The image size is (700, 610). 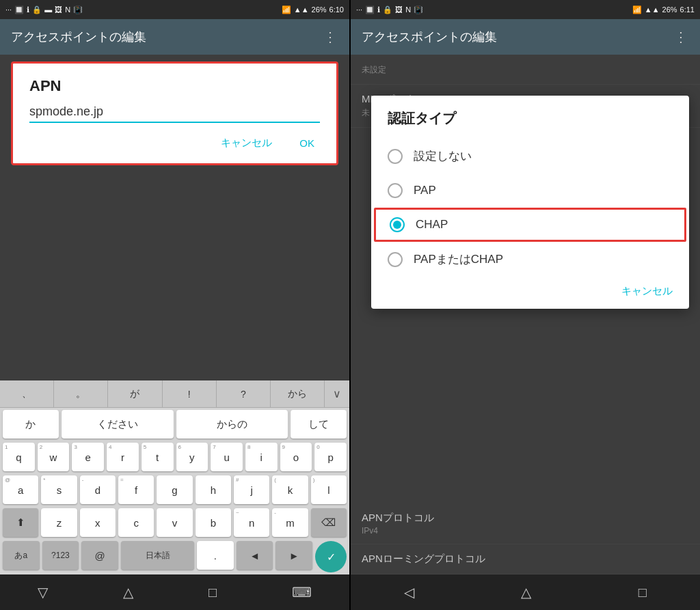 What do you see at coordinates (252, 490) in the screenshot?
I see `key-j: #j` at bounding box center [252, 490].